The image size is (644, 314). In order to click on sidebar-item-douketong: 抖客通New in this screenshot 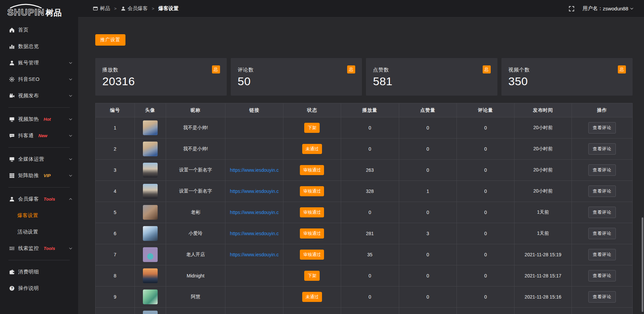, I will do `click(39, 136)`.